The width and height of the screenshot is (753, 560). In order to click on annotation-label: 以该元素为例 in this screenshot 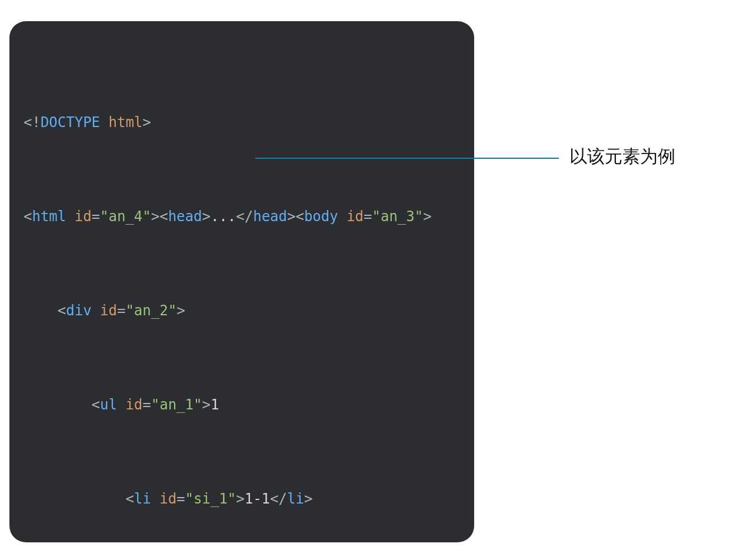, I will do `click(622, 156)`.